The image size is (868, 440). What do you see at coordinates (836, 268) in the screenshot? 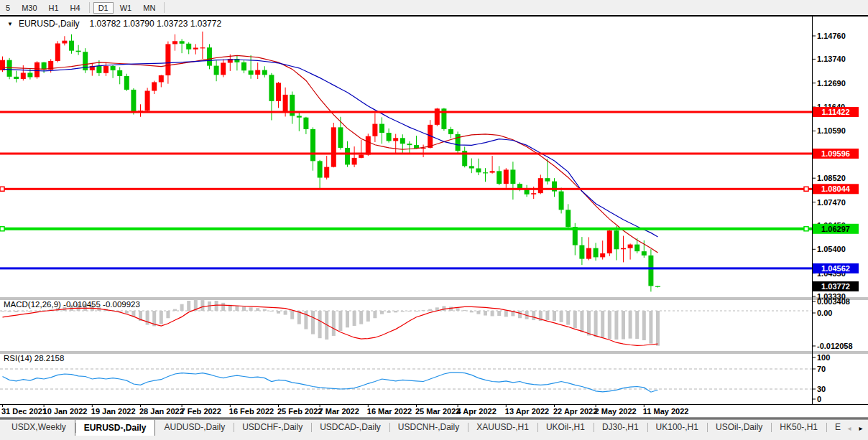
I see `level-price-label: 1.04562` at bounding box center [836, 268].